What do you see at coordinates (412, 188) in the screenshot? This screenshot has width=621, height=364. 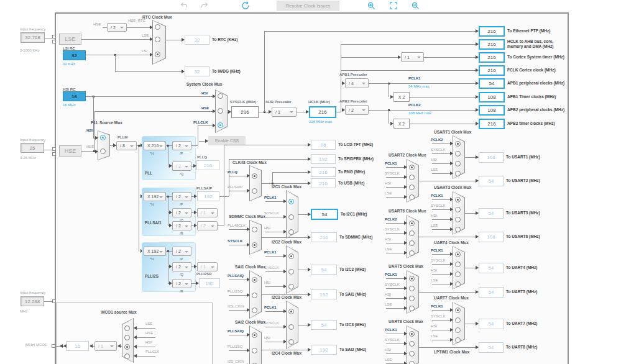 I see `usart2-radio-hsi` at bounding box center [412, 188].